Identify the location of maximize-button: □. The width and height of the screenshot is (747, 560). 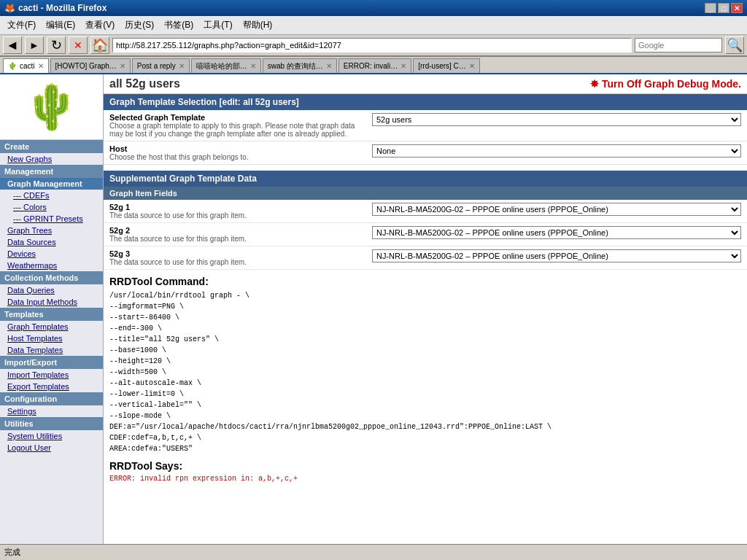
(724, 8).